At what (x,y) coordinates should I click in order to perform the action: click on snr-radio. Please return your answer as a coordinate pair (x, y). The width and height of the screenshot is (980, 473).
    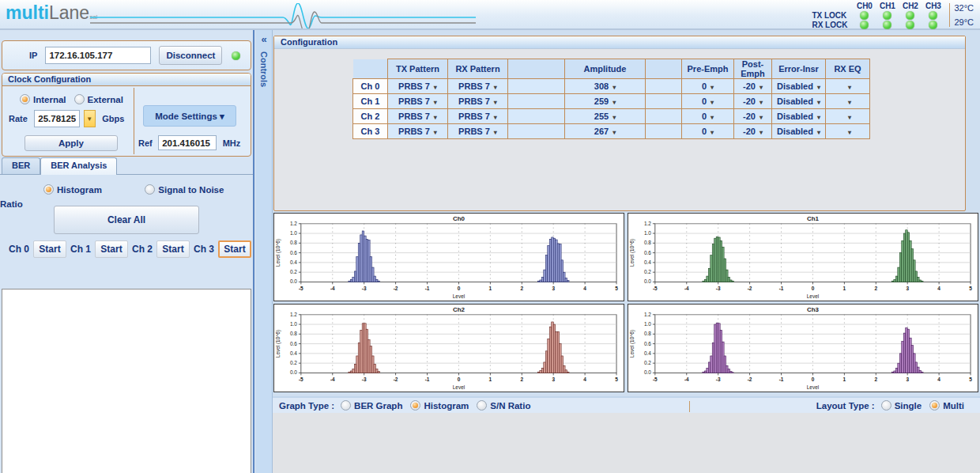
    Looking at the image, I should click on (150, 190).